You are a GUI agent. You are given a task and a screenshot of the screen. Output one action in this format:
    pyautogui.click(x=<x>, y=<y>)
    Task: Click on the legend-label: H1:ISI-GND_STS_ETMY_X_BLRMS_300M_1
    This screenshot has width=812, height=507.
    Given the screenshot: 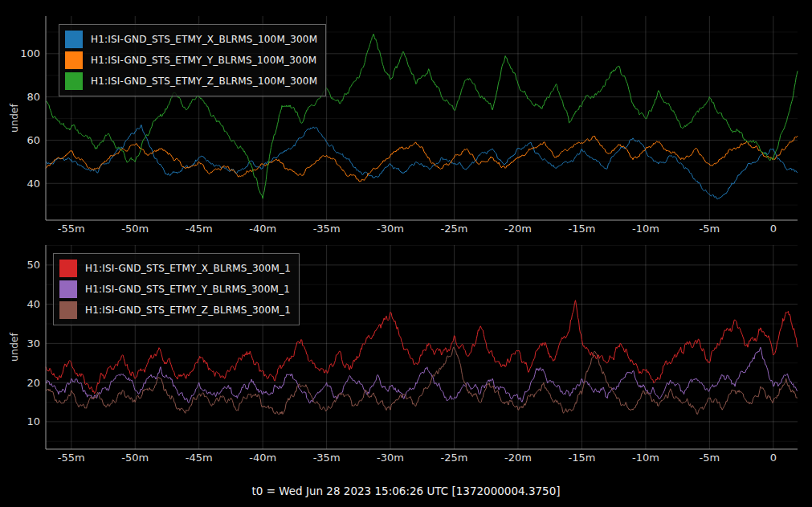 What is the action you would take?
    pyautogui.click(x=188, y=268)
    